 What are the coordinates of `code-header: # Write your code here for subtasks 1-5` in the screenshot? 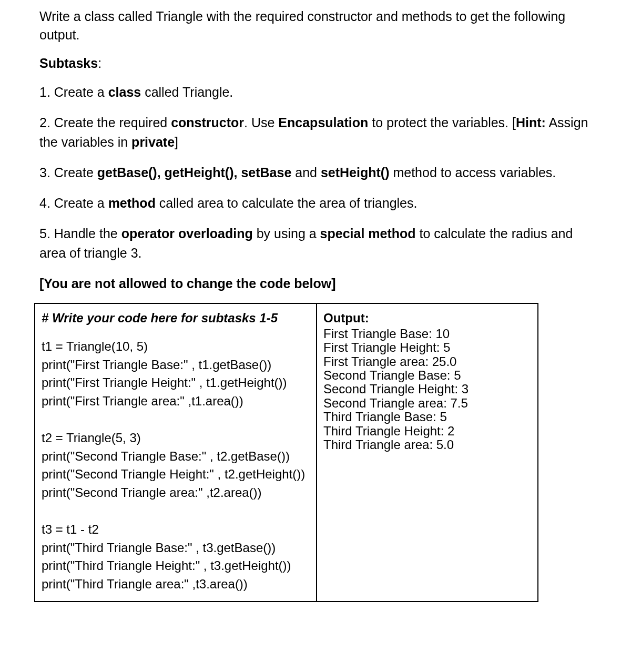 It's located at (176, 318).